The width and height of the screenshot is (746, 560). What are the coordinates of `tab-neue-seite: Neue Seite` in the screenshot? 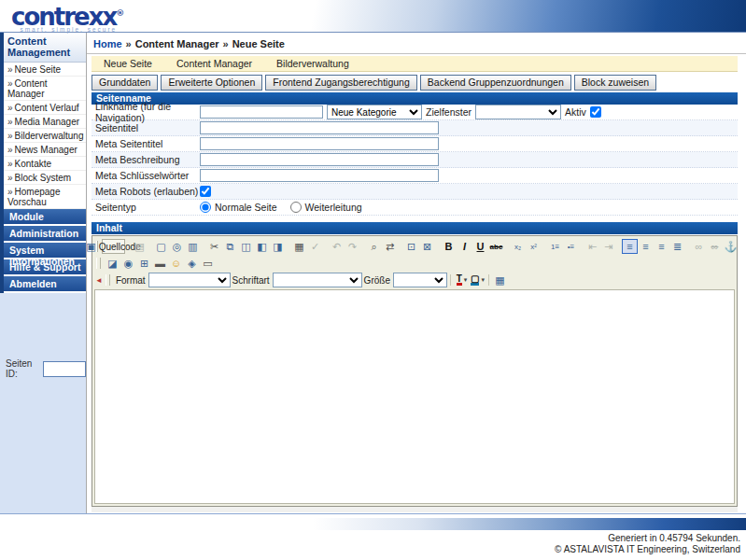 It's located at (128, 63).